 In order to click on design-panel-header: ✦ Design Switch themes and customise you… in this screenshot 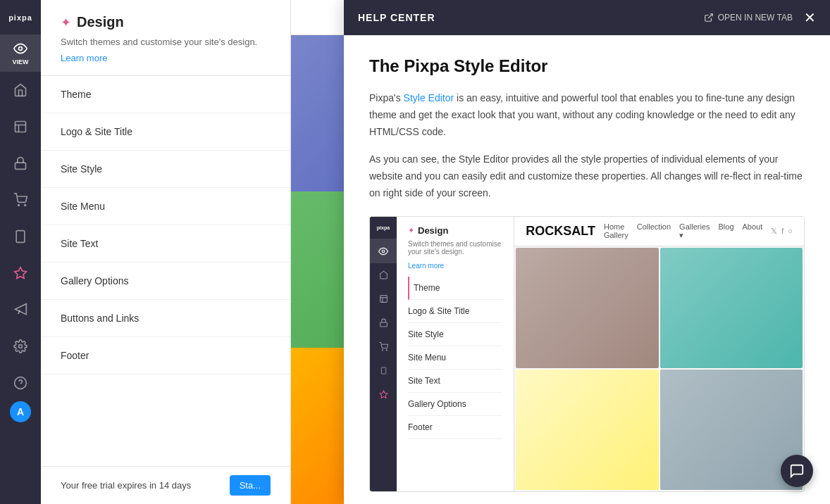, I will do `click(166, 38)`.